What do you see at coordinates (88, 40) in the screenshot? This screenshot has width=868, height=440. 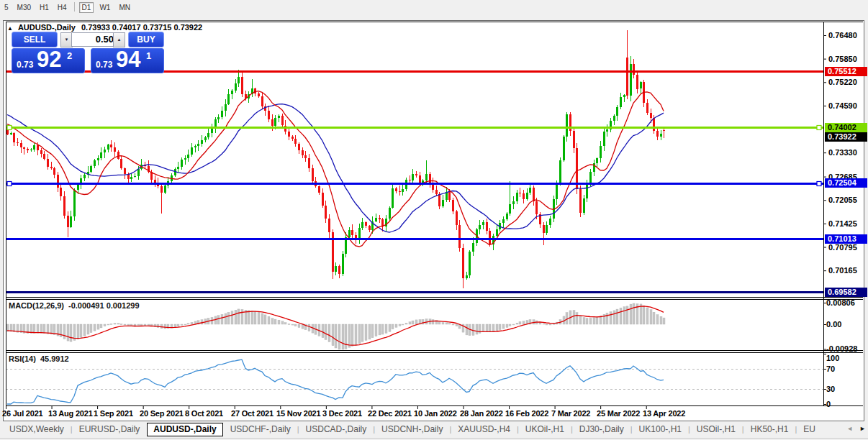 I see `trade-panel-top-row: SELL ▼ 0.50 ▲ BUY` at bounding box center [88, 40].